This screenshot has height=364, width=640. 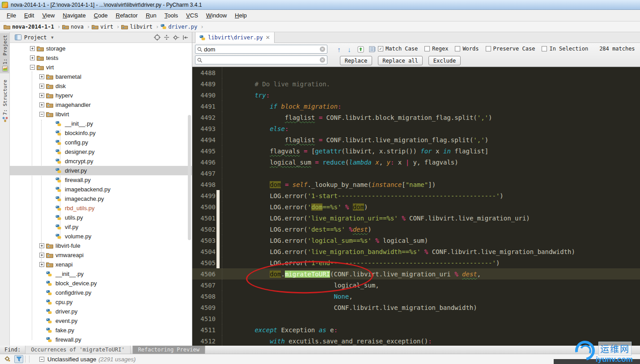 I want to click on breadcrumb-item-virt: virt, so click(x=102, y=27).